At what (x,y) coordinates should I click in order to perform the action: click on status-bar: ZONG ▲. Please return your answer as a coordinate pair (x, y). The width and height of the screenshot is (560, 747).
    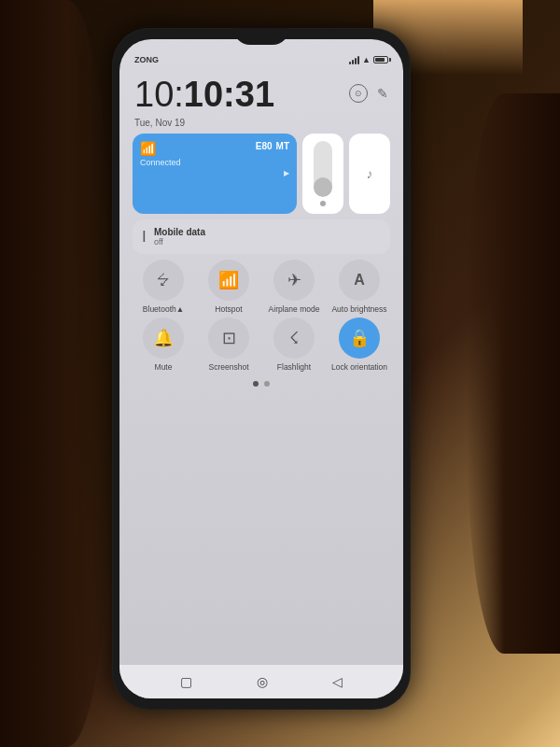
    Looking at the image, I should click on (261, 58).